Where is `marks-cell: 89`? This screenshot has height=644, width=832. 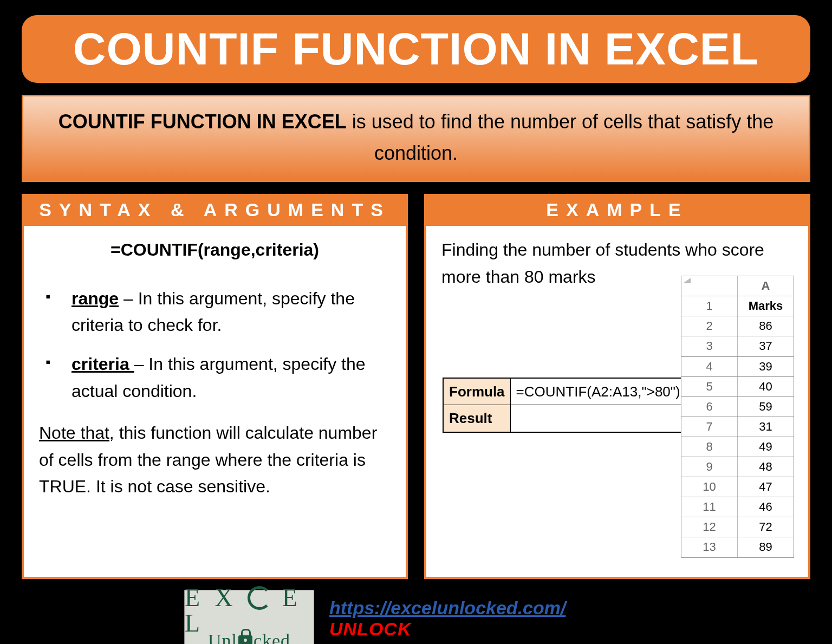
marks-cell: 89 is located at coordinates (766, 547).